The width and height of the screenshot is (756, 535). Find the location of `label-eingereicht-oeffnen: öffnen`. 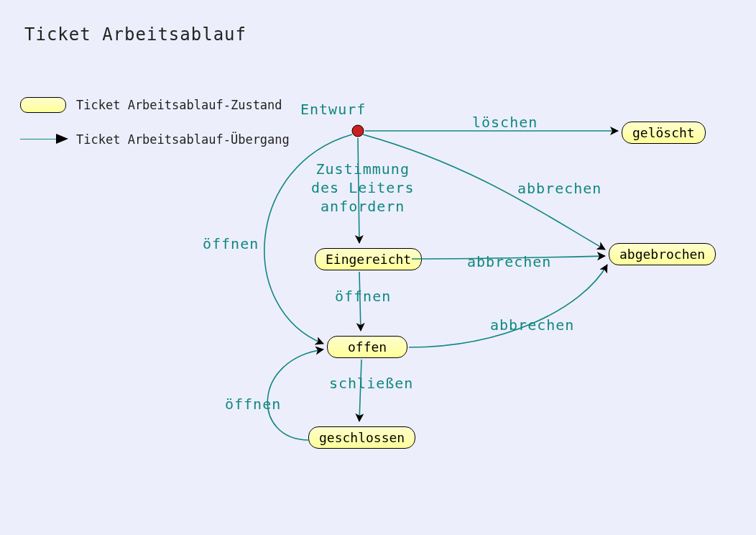

label-eingereicht-oeffnen: öffnen is located at coordinates (363, 296).